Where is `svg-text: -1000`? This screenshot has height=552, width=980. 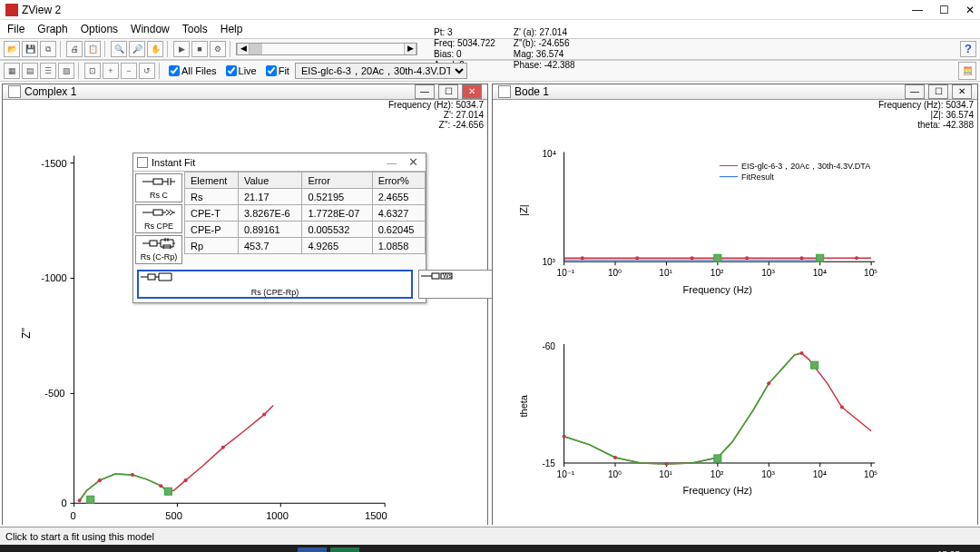
svg-text: -1000 is located at coordinates (54, 278).